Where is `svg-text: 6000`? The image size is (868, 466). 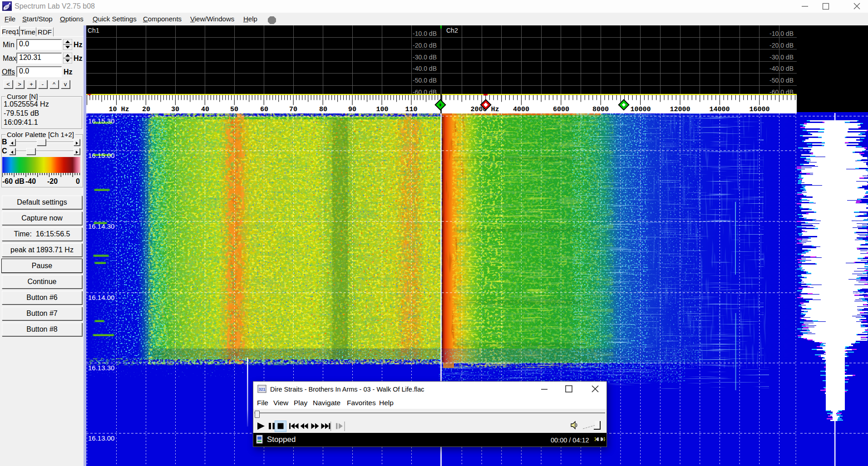 svg-text: 6000 is located at coordinates (561, 110).